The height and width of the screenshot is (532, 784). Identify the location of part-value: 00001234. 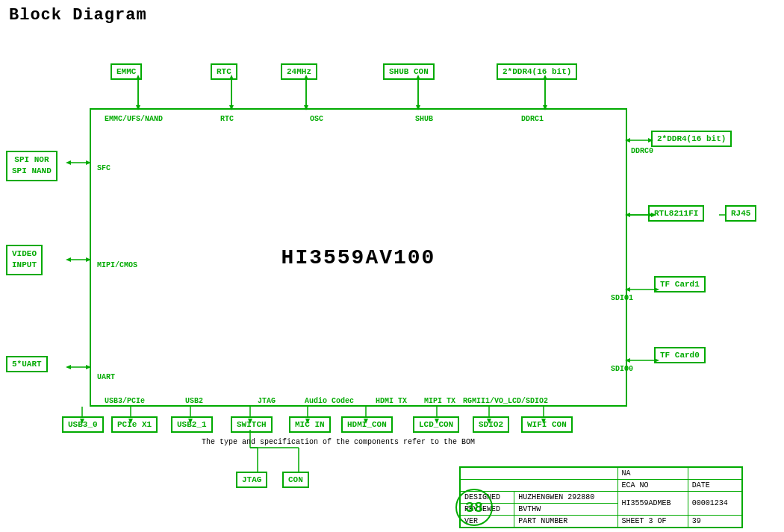
(710, 503).